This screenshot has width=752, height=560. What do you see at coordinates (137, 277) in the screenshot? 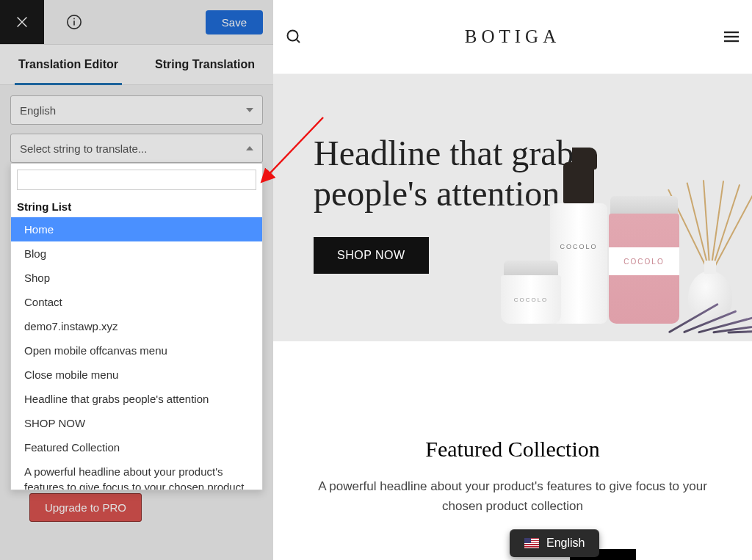
I see `list-item: Shop` at bounding box center [137, 277].